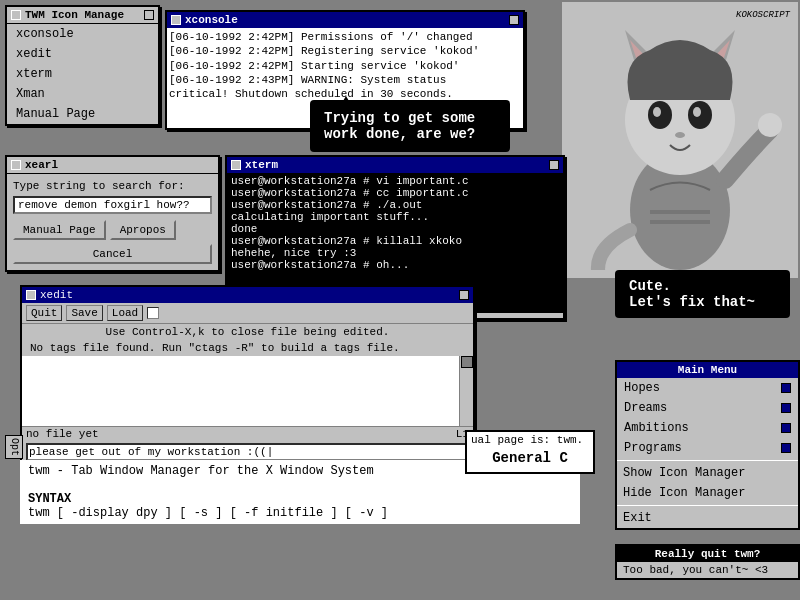 The height and width of the screenshot is (600, 800). Describe the element at coordinates (646, 408) in the screenshot. I see `menu-item-dreams-label: Dreams` at that location.